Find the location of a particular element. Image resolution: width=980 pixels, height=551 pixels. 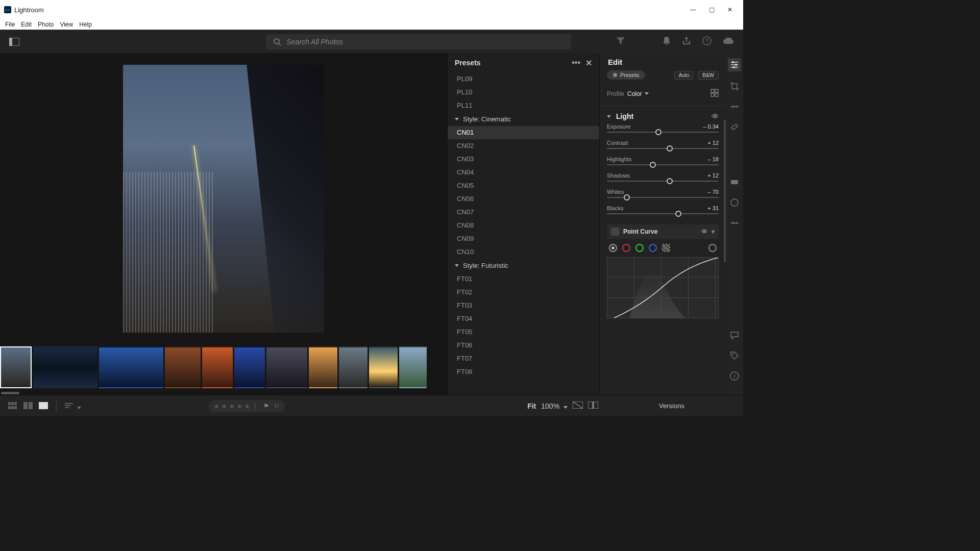

highlights-slider: Highlights– 18 is located at coordinates (663, 161).